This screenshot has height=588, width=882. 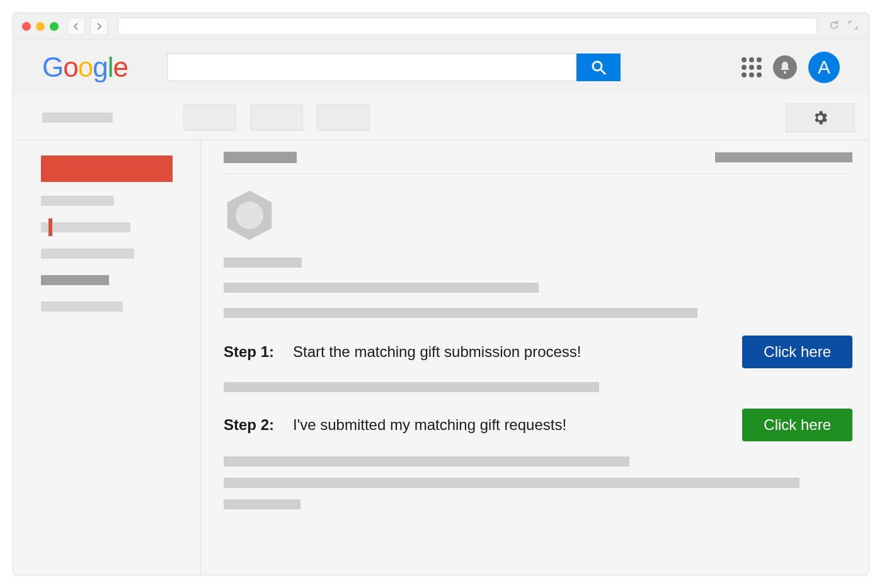 I want to click on search-box, so click(x=394, y=67).